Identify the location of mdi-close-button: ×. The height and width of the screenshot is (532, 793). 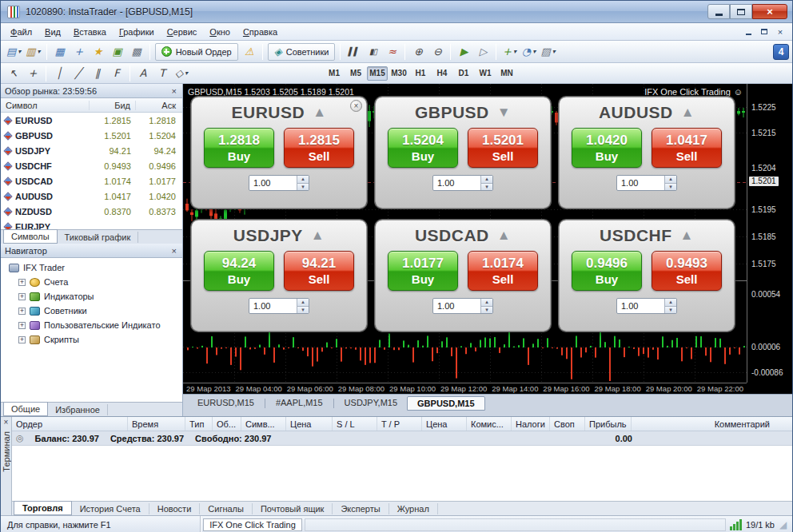
(780, 32).